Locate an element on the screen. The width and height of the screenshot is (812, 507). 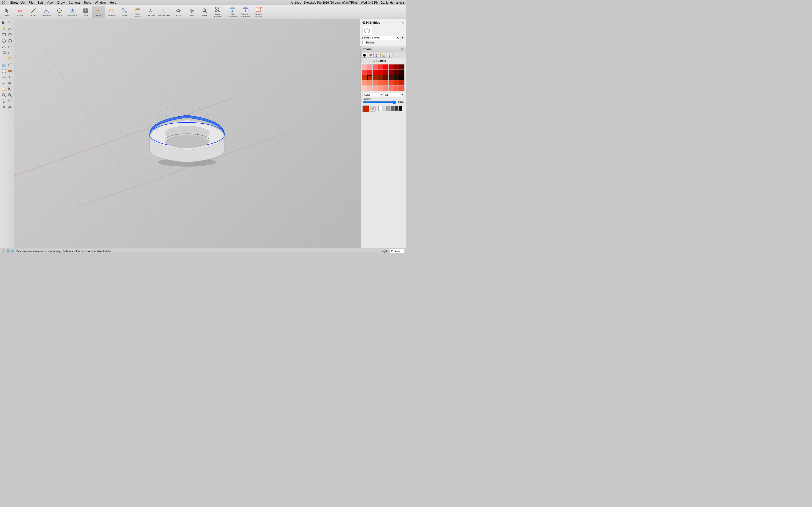
side-position-icon is located at coordinates (4, 107).